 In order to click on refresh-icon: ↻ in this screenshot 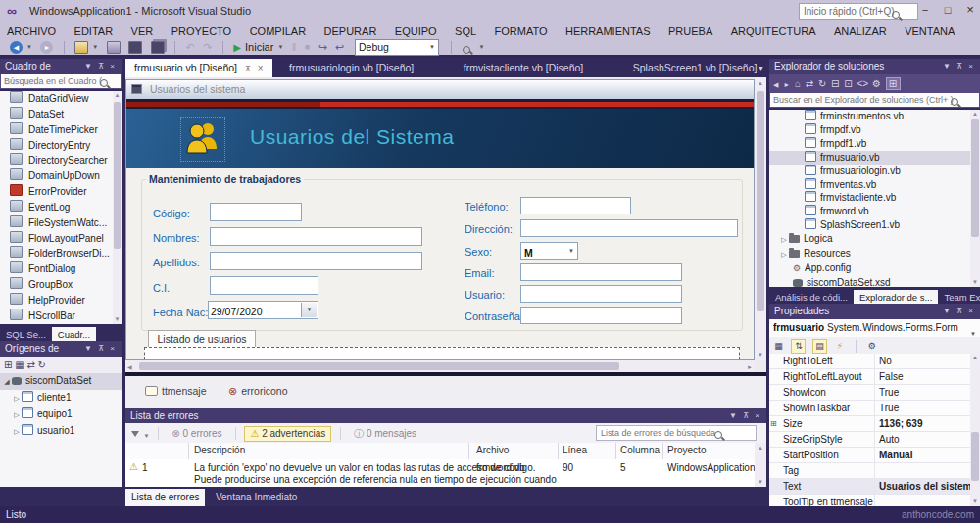, I will do `click(823, 84)`.